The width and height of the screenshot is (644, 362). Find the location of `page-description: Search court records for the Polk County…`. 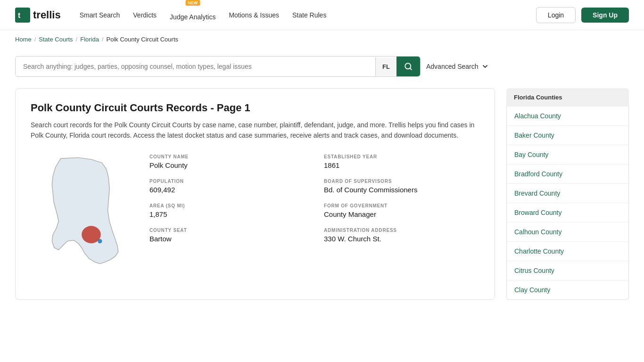

page-description: Search court records for the Polk County… is located at coordinates (255, 130).